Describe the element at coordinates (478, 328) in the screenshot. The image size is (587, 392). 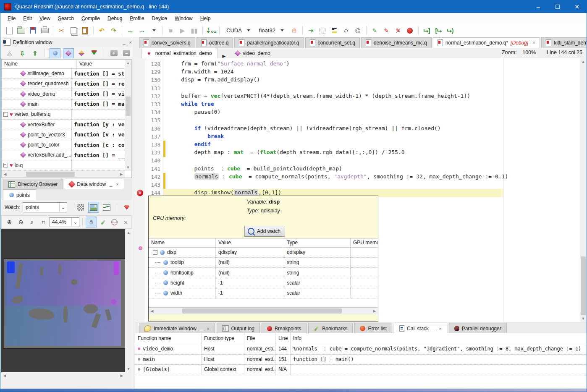
I see `tab-parallel-debugger: Parallel debugger` at that location.